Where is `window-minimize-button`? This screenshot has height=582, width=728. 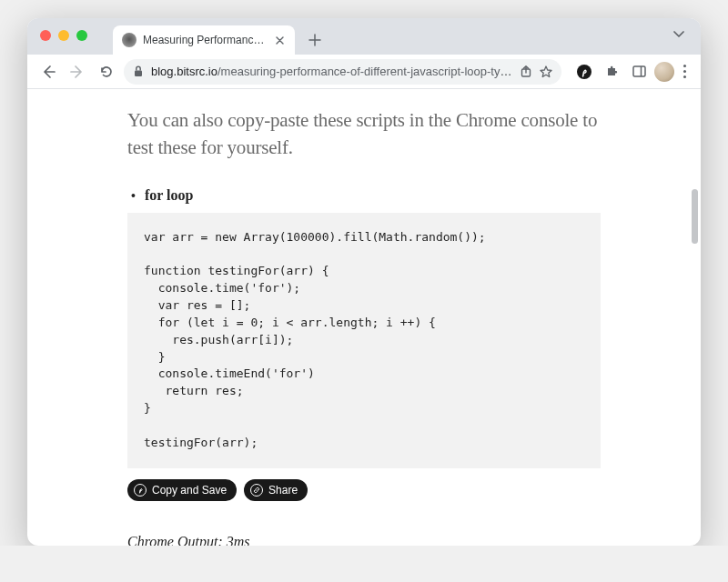 window-minimize-button is located at coordinates (64, 35).